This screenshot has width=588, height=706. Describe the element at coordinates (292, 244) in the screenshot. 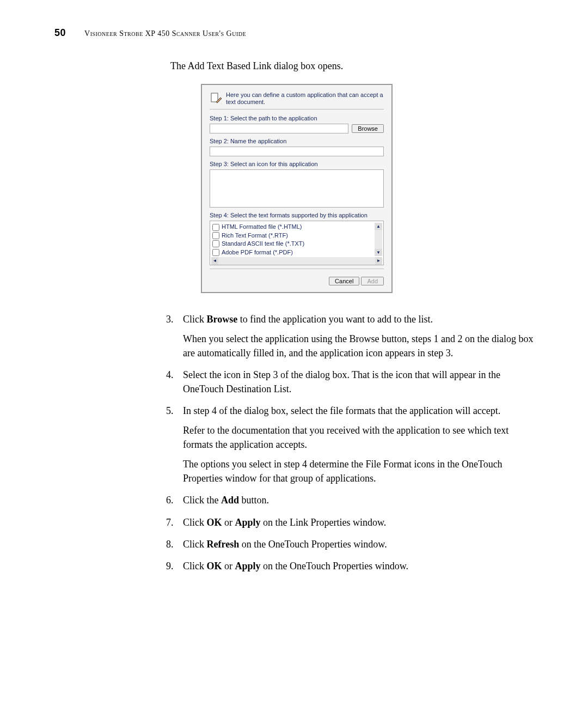

I see `format-item: Standard ASCII text file (*.TXT)` at that location.